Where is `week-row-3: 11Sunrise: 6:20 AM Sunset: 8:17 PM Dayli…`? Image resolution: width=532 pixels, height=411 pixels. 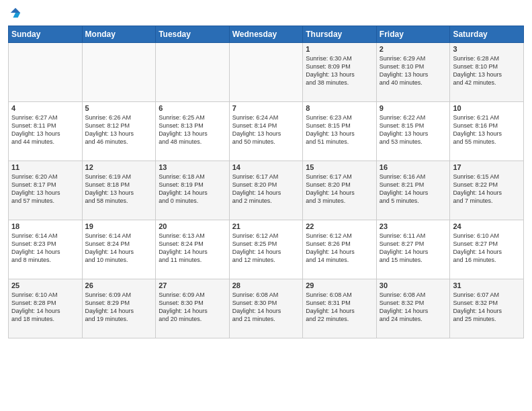 week-row-3: 11Sunrise: 6:20 AM Sunset: 8:17 PM Dayli… is located at coordinates (266, 191).